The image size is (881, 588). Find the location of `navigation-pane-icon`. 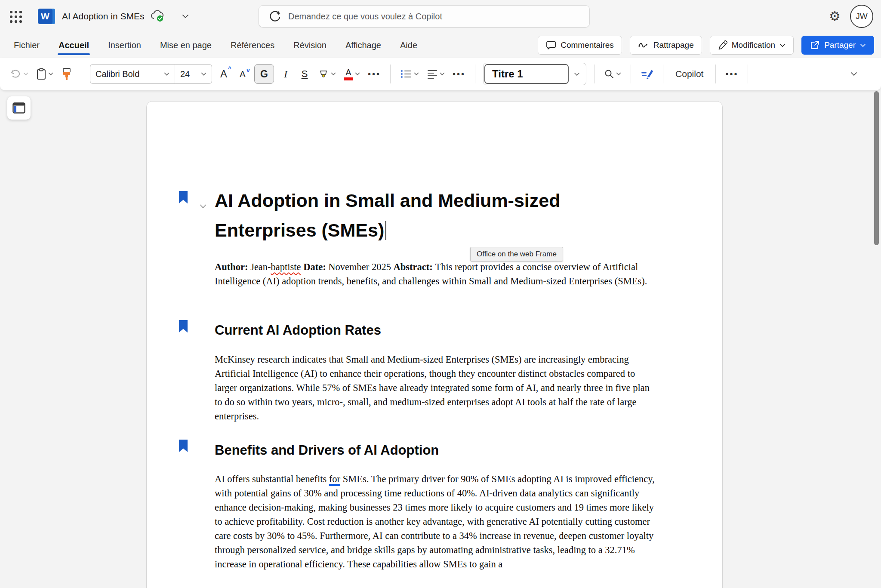

navigation-pane-icon is located at coordinates (19, 108).